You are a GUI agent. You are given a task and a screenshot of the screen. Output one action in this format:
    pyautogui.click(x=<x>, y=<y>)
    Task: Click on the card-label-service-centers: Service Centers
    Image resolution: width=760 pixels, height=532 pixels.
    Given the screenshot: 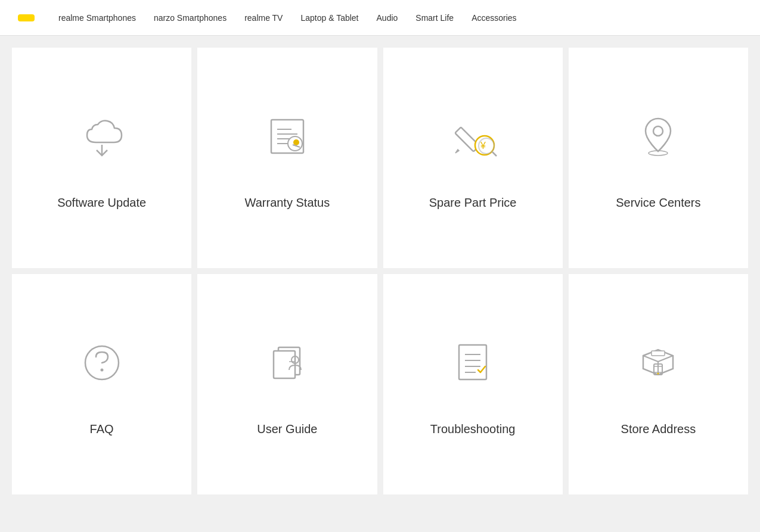 What is the action you would take?
    pyautogui.click(x=658, y=203)
    